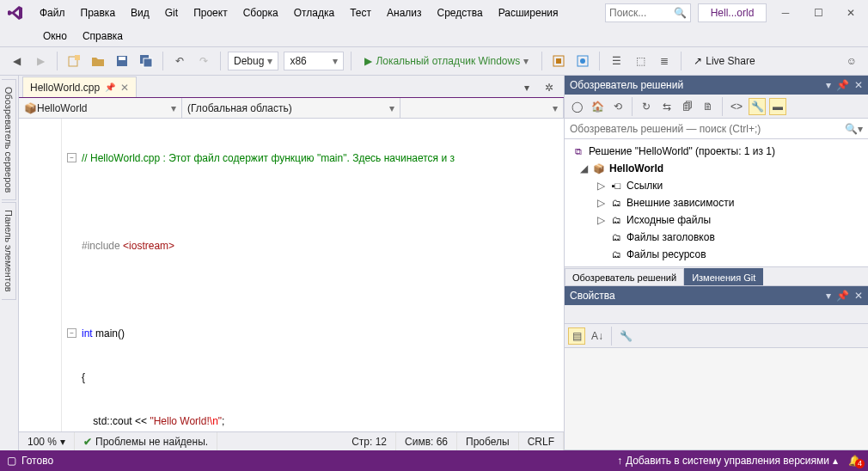 This screenshot has width=868, height=471. What do you see at coordinates (98, 61) in the screenshot?
I see `open-button` at bounding box center [98, 61].